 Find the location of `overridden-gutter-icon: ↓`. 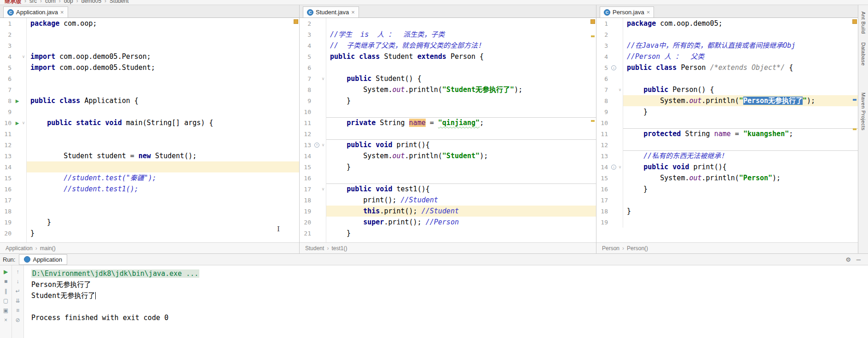

overridden-gutter-icon: ↓ is located at coordinates (614, 167).